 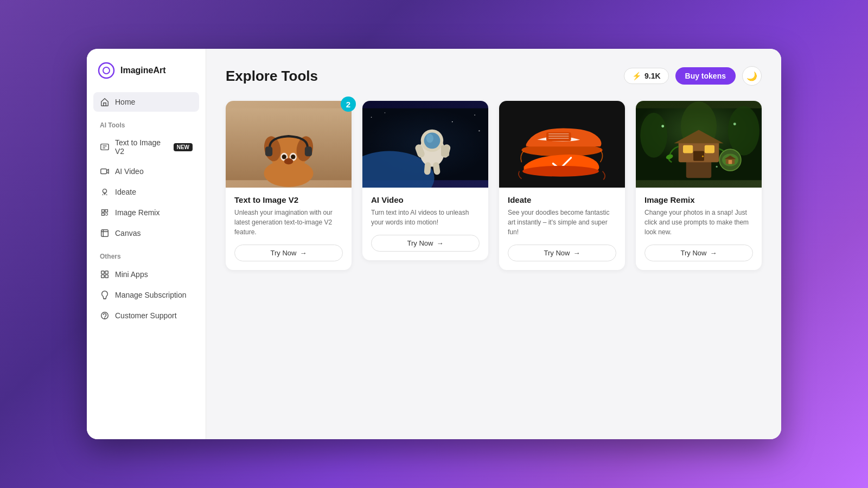 What do you see at coordinates (137, 213) in the screenshot?
I see `sidebar-image-remix-label: Image Remix` at bounding box center [137, 213].